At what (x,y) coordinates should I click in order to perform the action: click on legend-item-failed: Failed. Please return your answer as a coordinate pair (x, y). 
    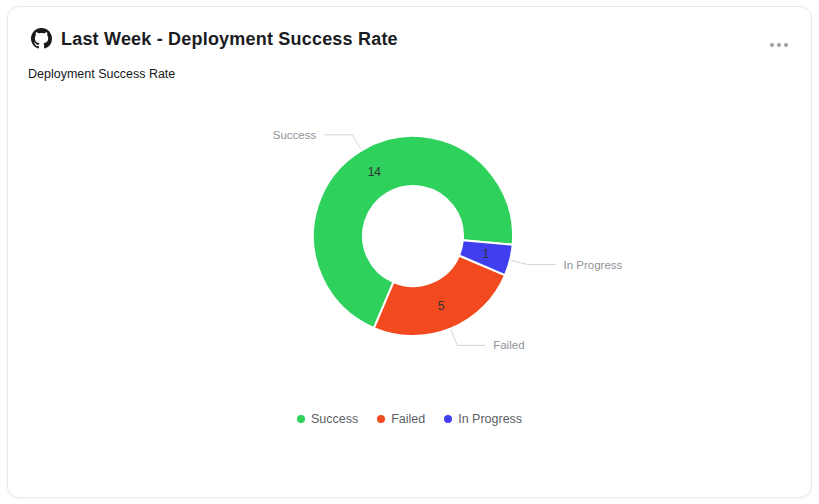
    Looking at the image, I should click on (401, 419).